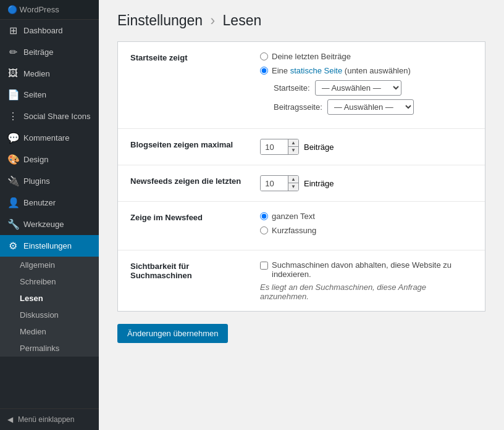 Image resolution: width=504 pixels, height=430 pixels. I want to click on design-icon: 🎨, so click(13, 159).